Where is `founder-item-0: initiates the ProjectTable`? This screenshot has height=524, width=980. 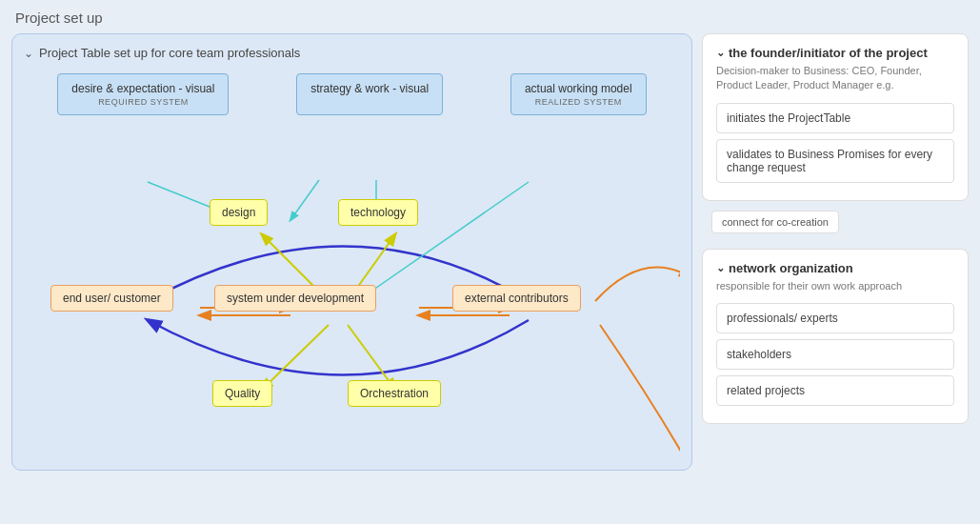 founder-item-0: initiates the ProjectTable is located at coordinates (835, 118).